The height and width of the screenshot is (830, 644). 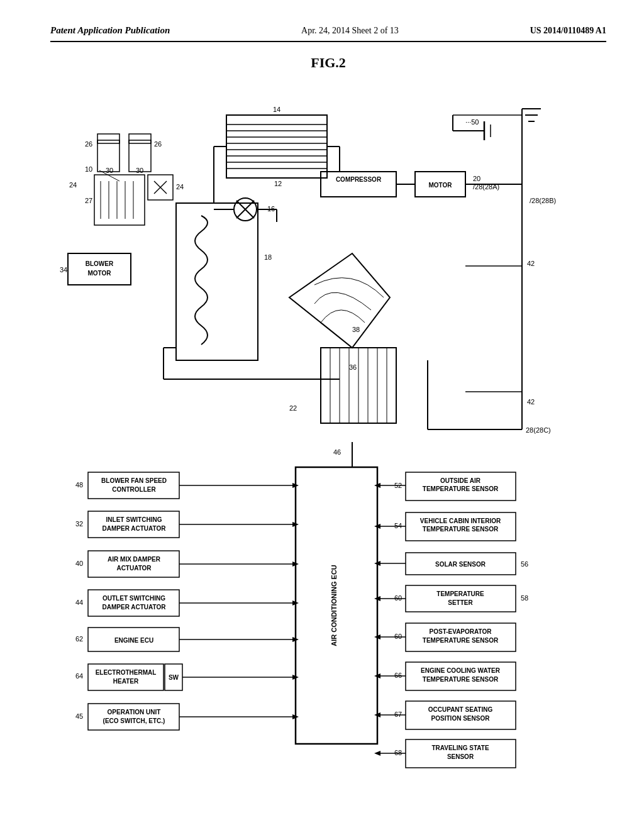 I want to click on svg-text: OUTSIDE AIR, so click(x=460, y=480).